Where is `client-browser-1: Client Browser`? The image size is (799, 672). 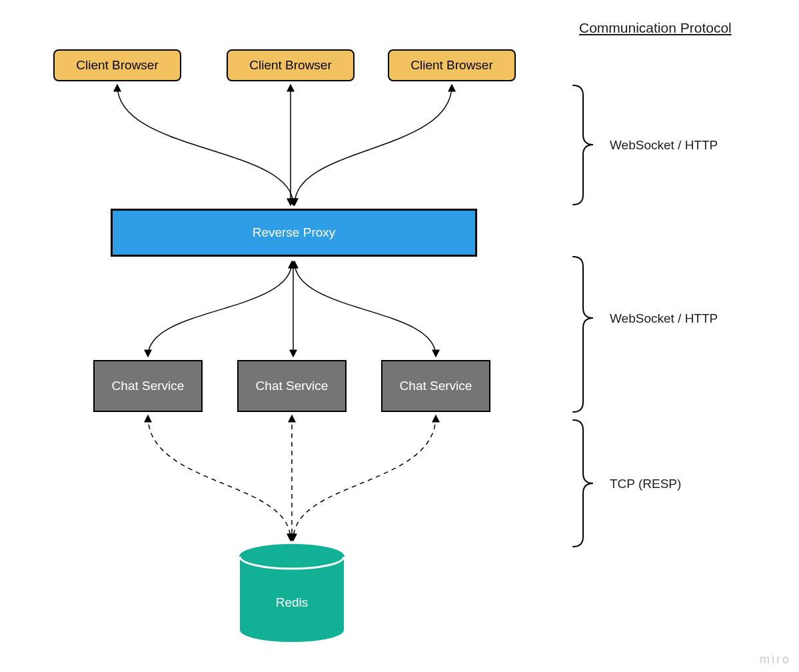 client-browser-1: Client Browser is located at coordinates (117, 65).